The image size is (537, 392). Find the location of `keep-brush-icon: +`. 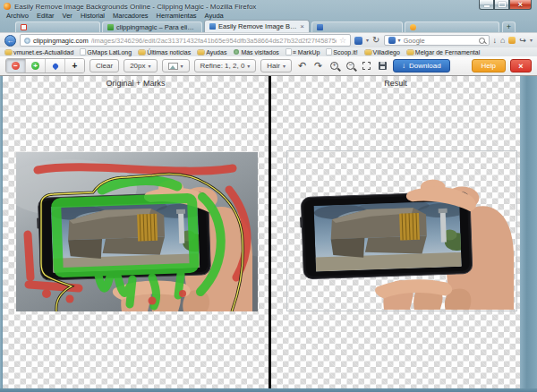

keep-brush-icon: + is located at coordinates (36, 66).